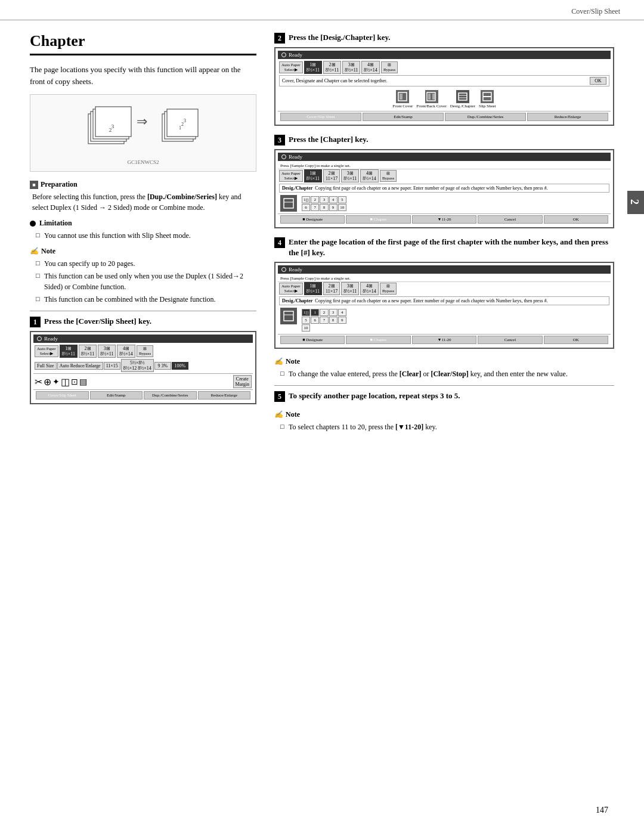 The image size is (644, 833). I want to click on note-box: ✍ Note You can specify up to 20 pages. T…, so click(143, 275).